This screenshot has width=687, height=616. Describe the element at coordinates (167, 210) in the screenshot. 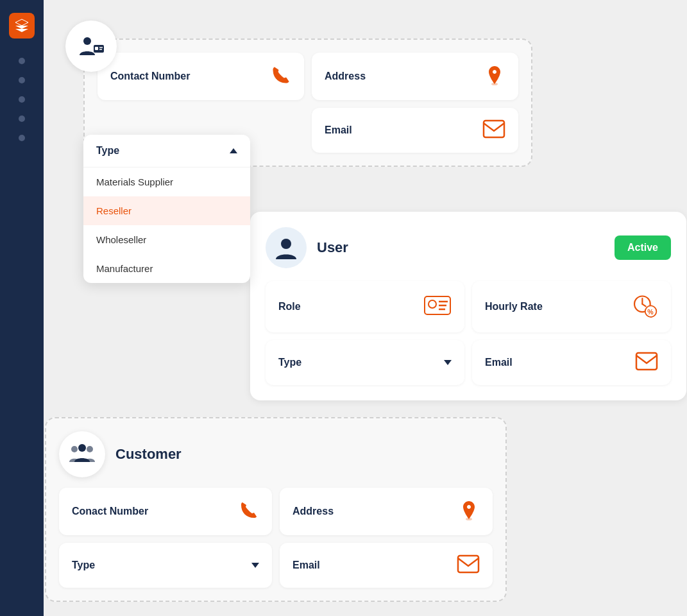

I see `dropdown-item-reseller: Reseller` at that location.